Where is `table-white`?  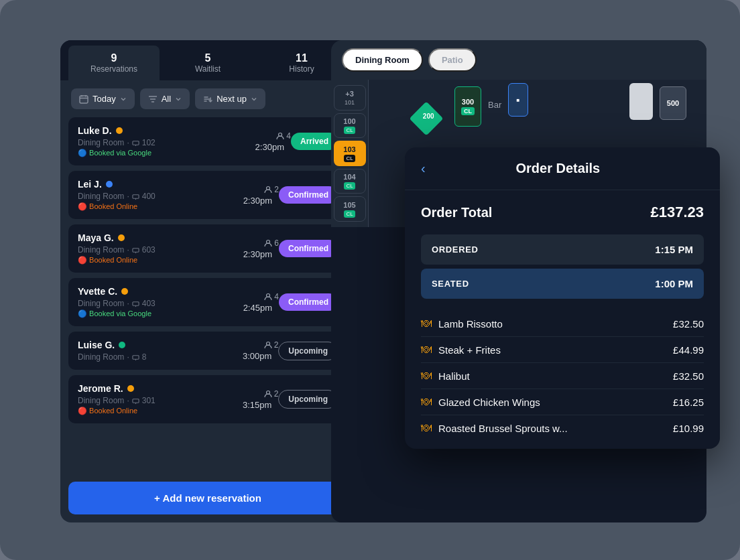 table-white is located at coordinates (641, 102).